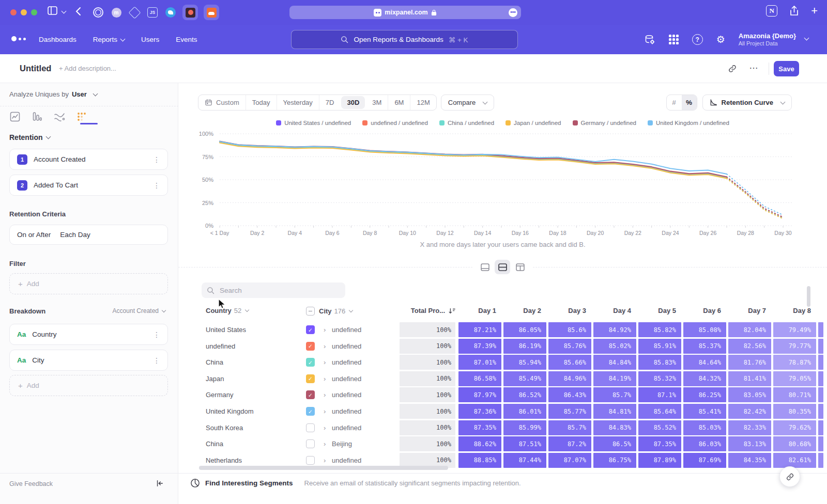 The height and width of the screenshot is (504, 827). What do you see at coordinates (705, 444) in the screenshot?
I see `retention-cell: 86.03%` at bounding box center [705, 444].